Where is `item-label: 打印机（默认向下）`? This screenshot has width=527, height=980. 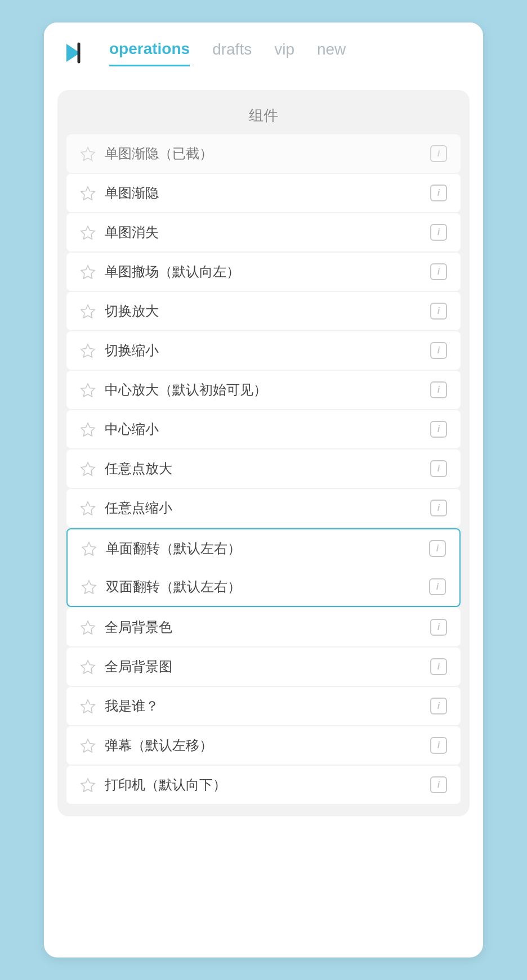 item-label: 打印机（默认向下） is located at coordinates (267, 785).